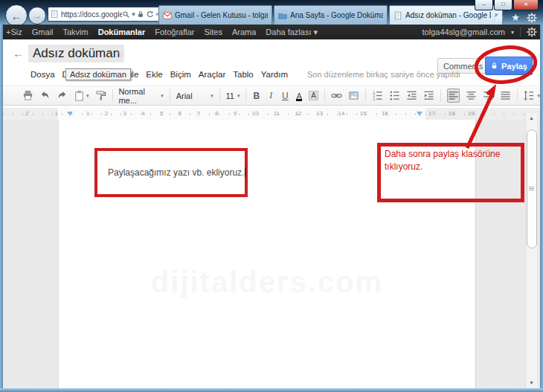  Describe the element at coordinates (336, 95) in the screenshot. I see `insert-link-icon` at that location.